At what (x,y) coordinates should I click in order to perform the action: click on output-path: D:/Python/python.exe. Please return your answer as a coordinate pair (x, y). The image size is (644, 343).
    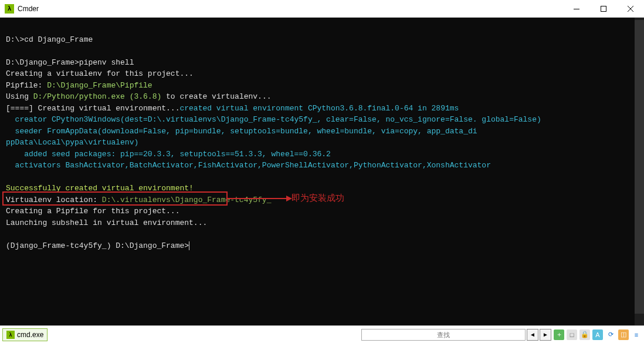
    Looking at the image, I should click on (79, 96).